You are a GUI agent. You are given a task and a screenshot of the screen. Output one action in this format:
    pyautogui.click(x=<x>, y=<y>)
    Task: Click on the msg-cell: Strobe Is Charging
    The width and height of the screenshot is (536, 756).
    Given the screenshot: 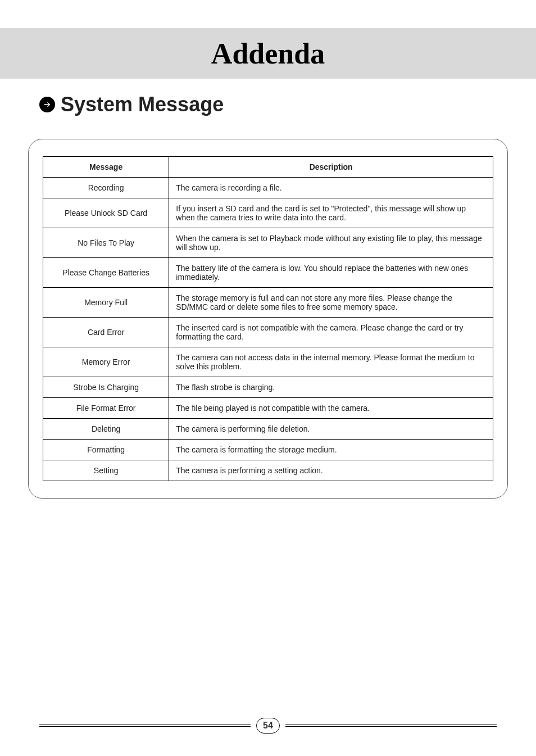 What is the action you would take?
    pyautogui.click(x=106, y=388)
    